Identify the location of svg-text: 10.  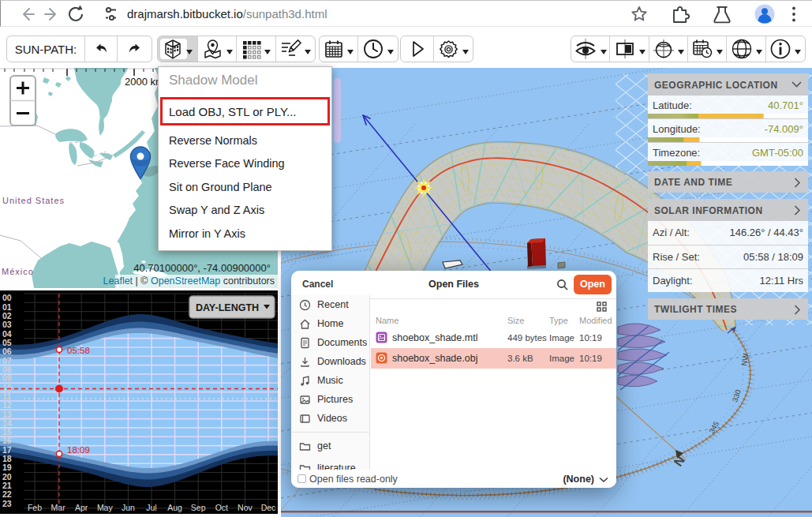
(7, 388).